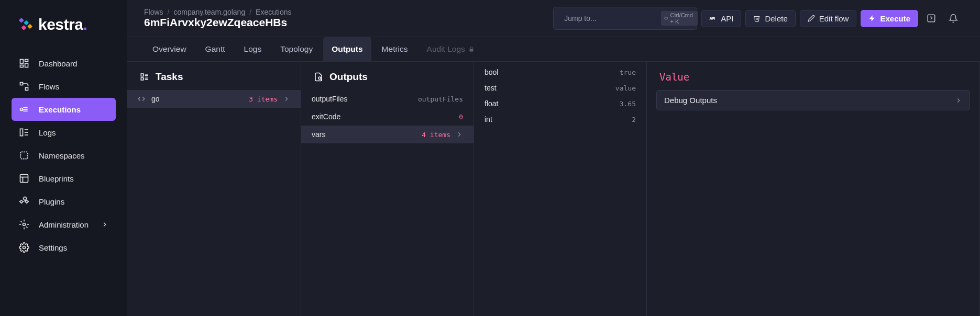  I want to click on panel-tasks: Tasks go 3 items, so click(214, 189).